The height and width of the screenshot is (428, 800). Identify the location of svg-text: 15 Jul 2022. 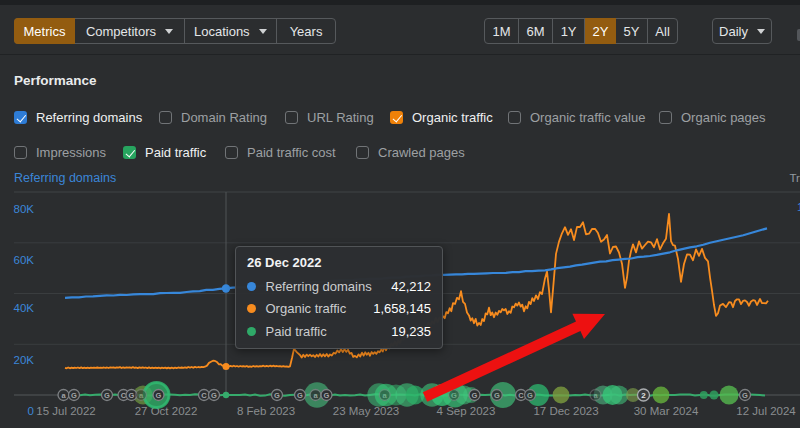
(66, 411).